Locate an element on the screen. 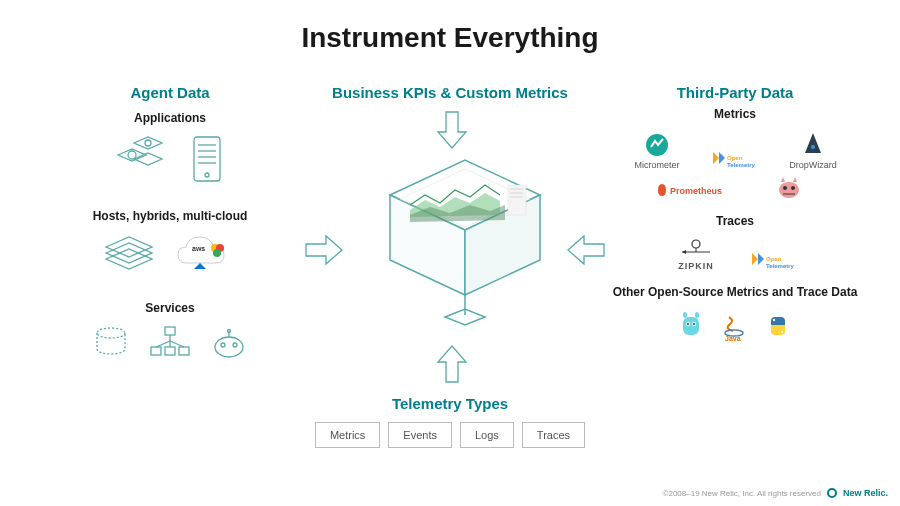 The height and width of the screenshot is (506, 900). dropwizard-icon is located at coordinates (813, 144).